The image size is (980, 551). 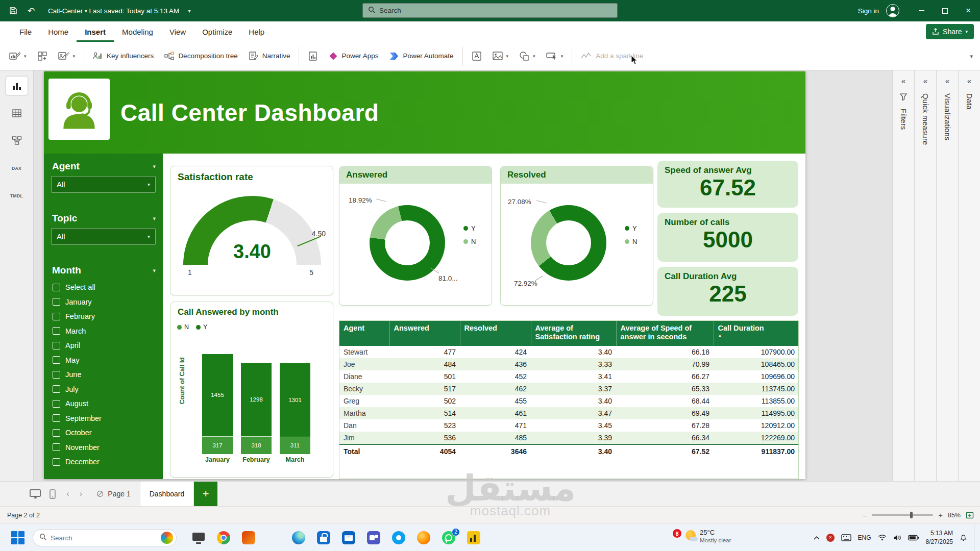 What do you see at coordinates (249, 538) in the screenshot?
I see `taskbar-app-m365` at bounding box center [249, 538].